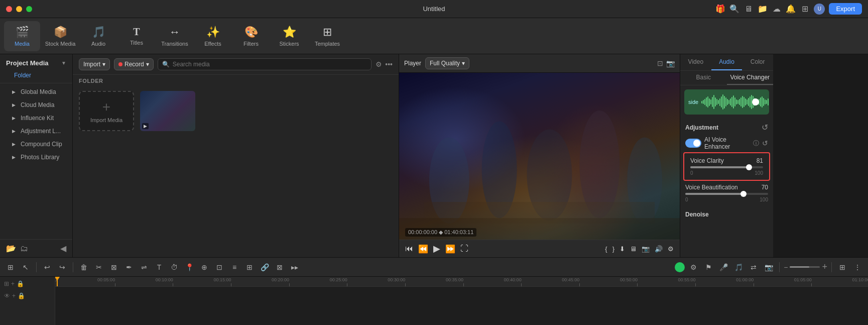  What do you see at coordinates (9, 9) in the screenshot?
I see `close-button` at bounding box center [9, 9].